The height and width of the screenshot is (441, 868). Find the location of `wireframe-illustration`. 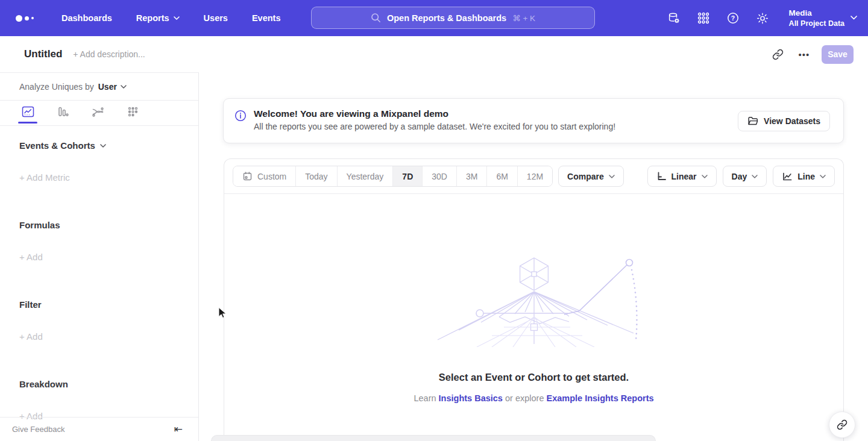

wireframe-illustration is located at coordinates (534, 302).